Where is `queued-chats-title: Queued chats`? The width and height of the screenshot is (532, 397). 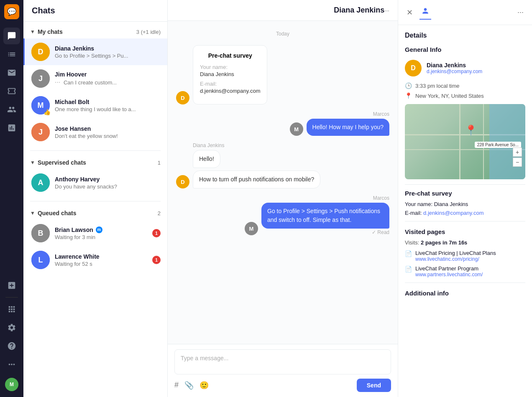
queued-chats-title: Queued chats is located at coordinates (98, 213).